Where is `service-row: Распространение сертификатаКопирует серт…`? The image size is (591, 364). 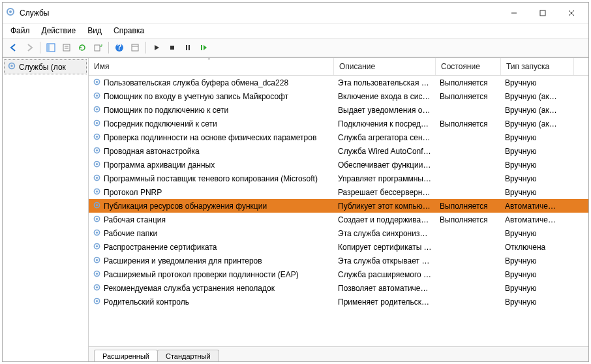
service-row: Распространение сертификатаКопирует серт… is located at coordinates (339, 247).